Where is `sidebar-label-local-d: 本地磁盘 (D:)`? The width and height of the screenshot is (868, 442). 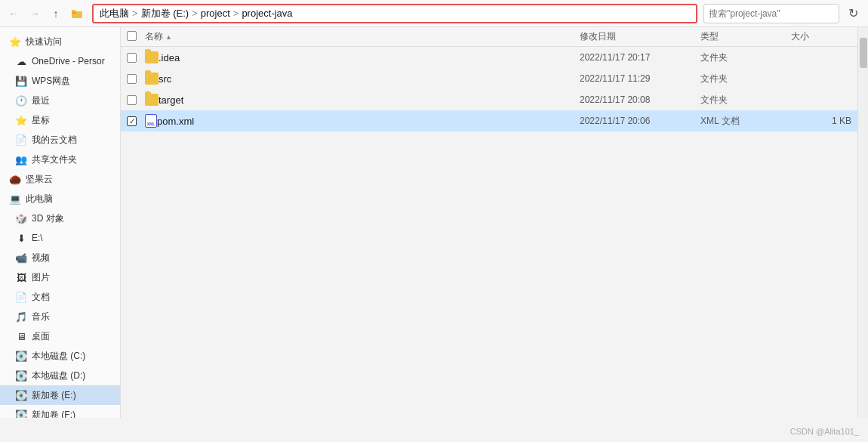 sidebar-label-local-d: 本地磁盘 (D:) is located at coordinates (59, 376).